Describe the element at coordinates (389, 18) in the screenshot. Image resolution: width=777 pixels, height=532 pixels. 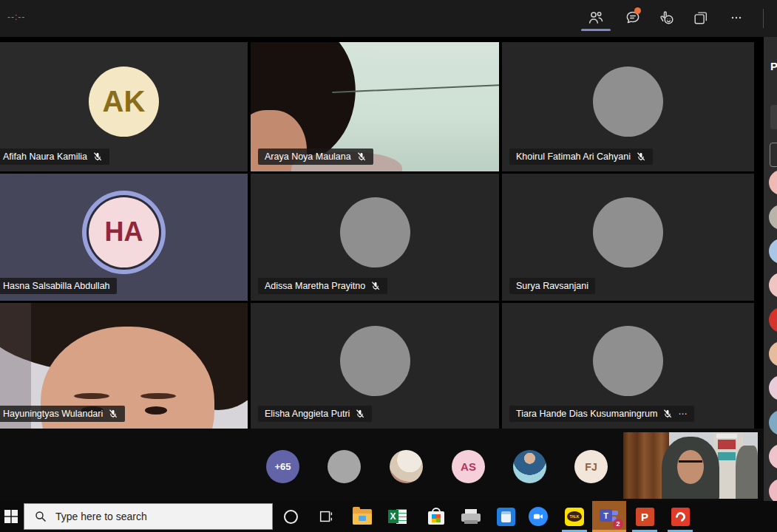
I see `meeting-top-bar: --:--` at that location.